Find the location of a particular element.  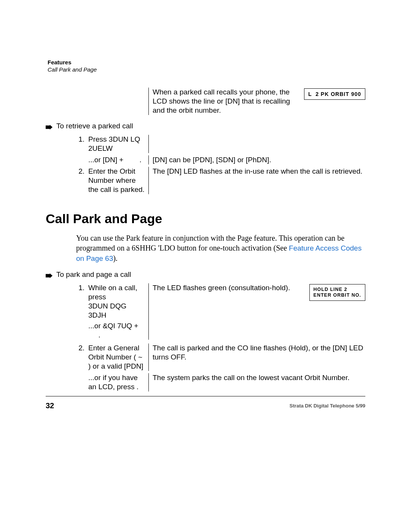

pp-step2-left-b: ...or if you have an LCD, press . is located at coordinates (113, 382).